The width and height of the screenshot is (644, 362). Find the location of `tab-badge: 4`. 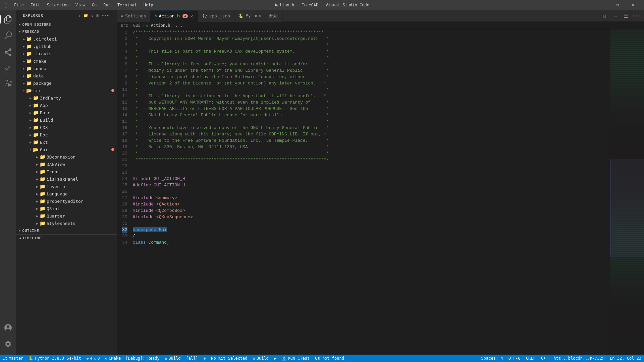

tab-badge: 4 is located at coordinates (185, 16).